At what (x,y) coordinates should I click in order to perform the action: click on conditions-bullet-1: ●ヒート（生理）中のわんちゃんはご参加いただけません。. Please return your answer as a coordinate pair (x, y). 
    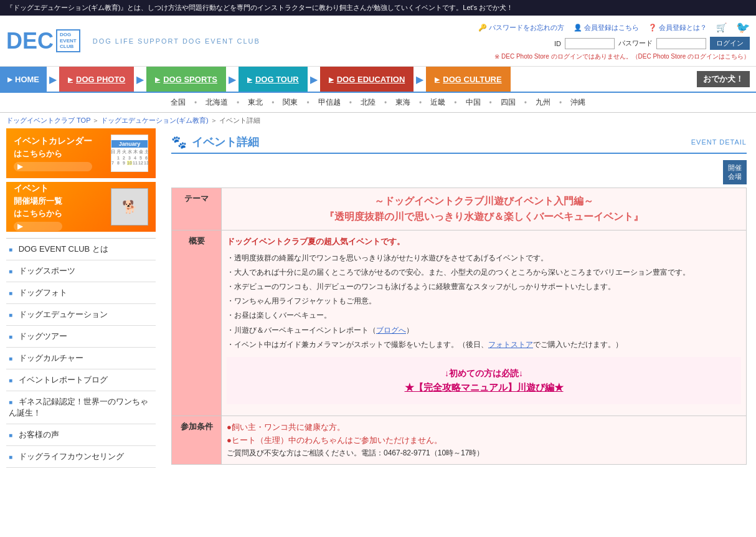
    Looking at the image, I should click on (484, 441).